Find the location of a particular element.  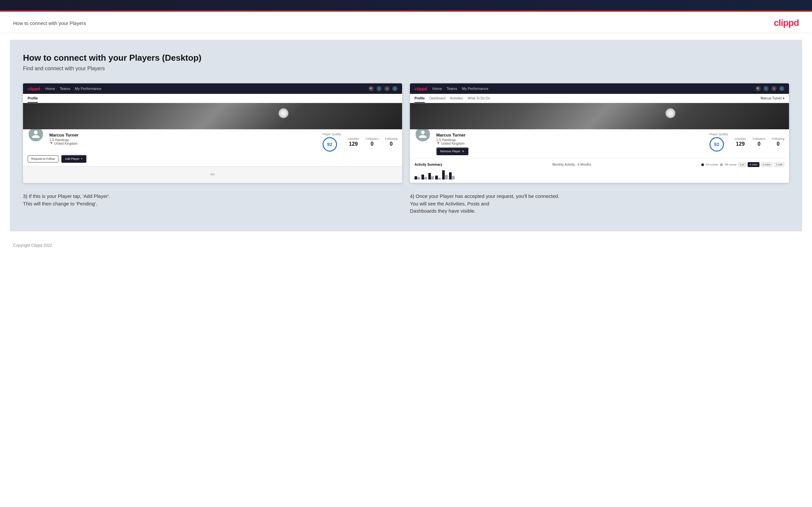

nav-item-teams-2: Teams is located at coordinates (452, 89).